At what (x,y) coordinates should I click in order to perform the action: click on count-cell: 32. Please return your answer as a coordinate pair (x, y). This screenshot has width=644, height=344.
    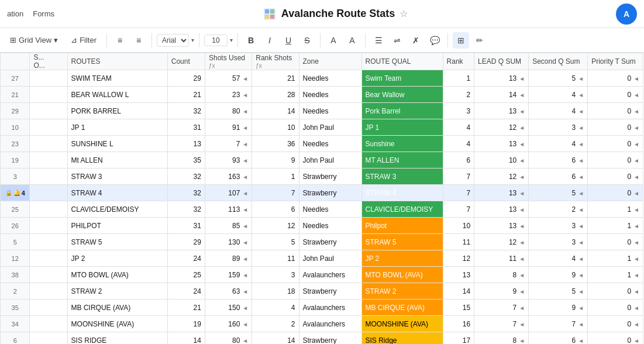
    Looking at the image, I should click on (186, 111).